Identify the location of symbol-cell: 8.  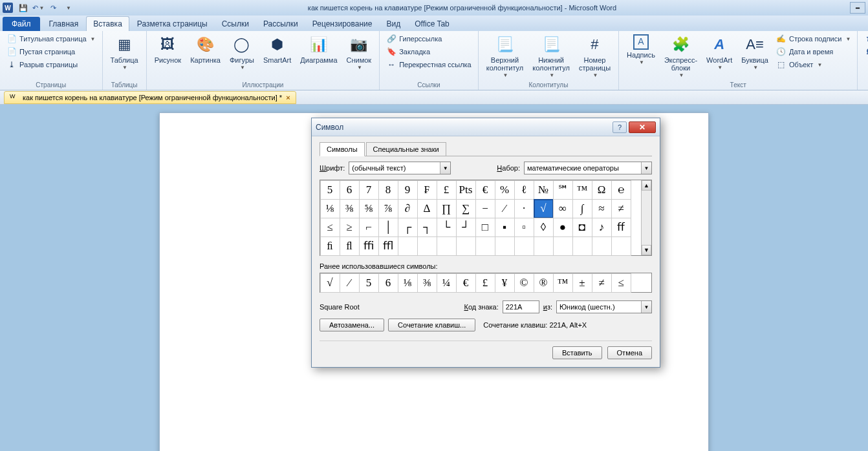
(388, 190).